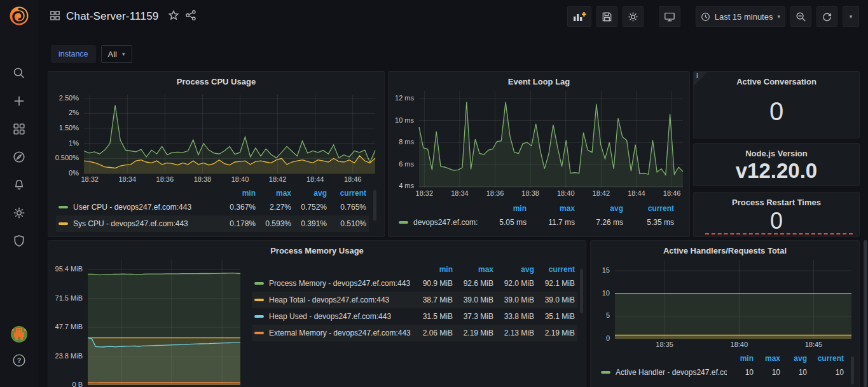  What do you see at coordinates (827, 17) in the screenshot?
I see `refresh-button` at bounding box center [827, 17].